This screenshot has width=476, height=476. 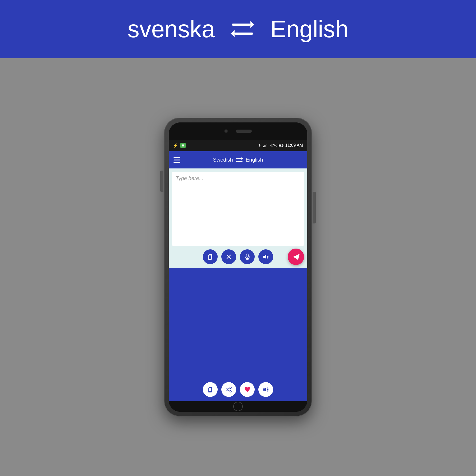 I want to click on clipboard-button, so click(x=210, y=257).